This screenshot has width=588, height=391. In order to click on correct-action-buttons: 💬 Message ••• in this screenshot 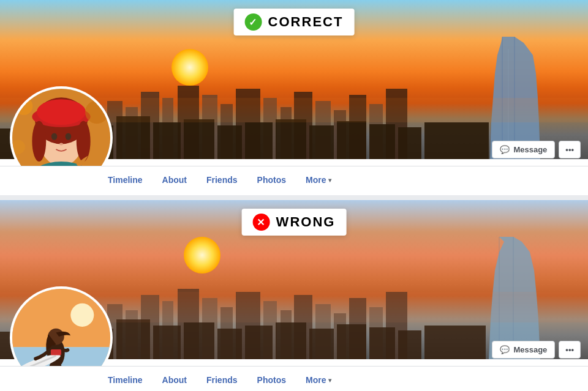, I will do `click(537, 149)`.